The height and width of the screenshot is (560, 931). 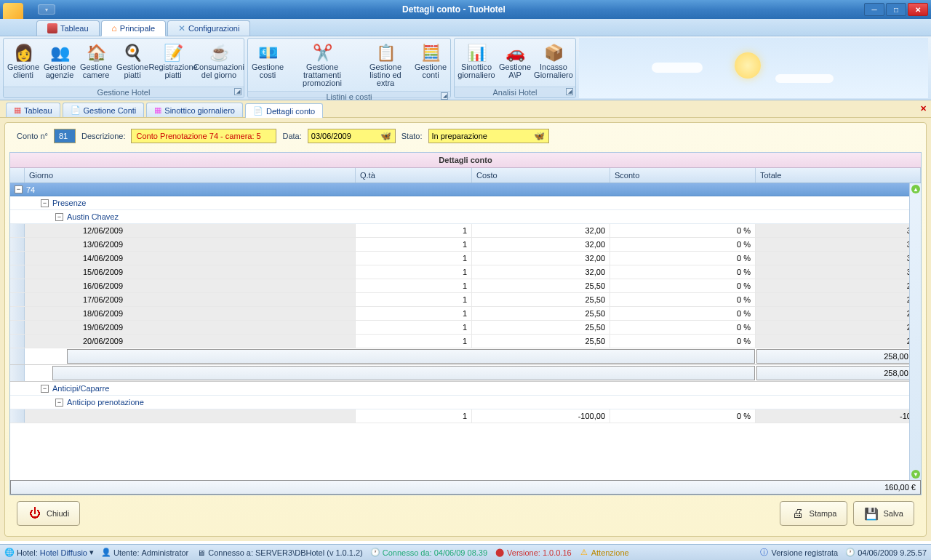 What do you see at coordinates (346, 136) in the screenshot?
I see `data-input` at bounding box center [346, 136].